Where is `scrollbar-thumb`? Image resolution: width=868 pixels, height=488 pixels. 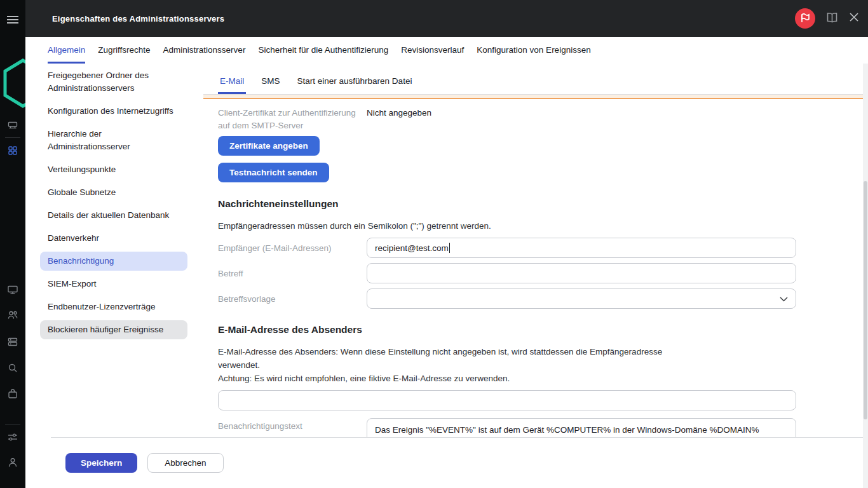 scrollbar-thumb is located at coordinates (865, 300).